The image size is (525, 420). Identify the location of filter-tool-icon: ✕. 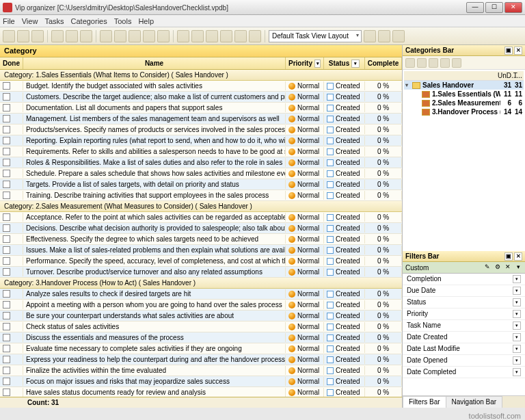
(508, 267).